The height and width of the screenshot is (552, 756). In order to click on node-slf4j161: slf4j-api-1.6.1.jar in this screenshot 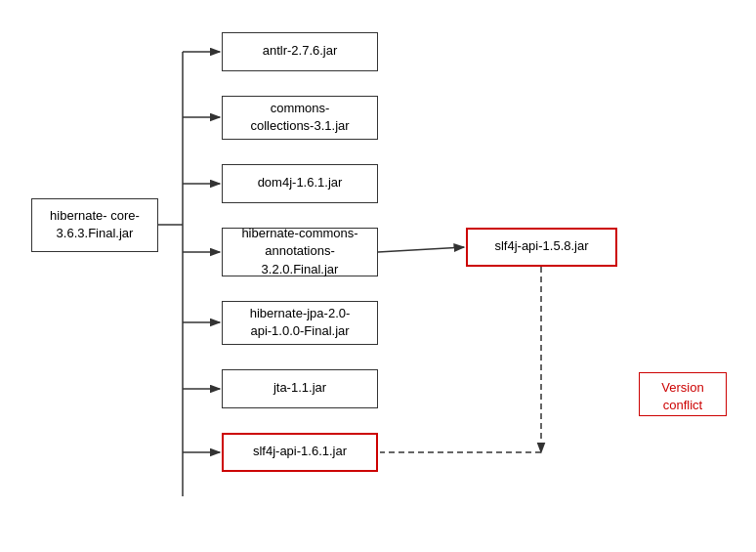, I will do `click(300, 452)`.